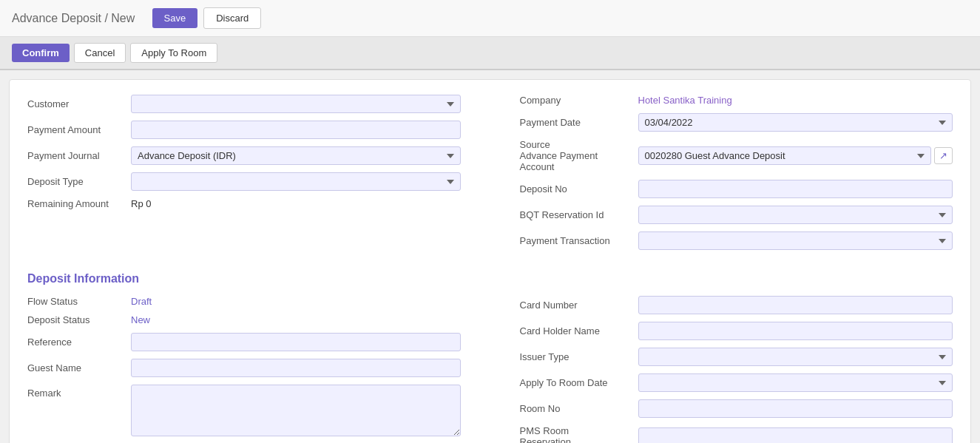  I want to click on deposit-no-field-wrapper, so click(796, 189).